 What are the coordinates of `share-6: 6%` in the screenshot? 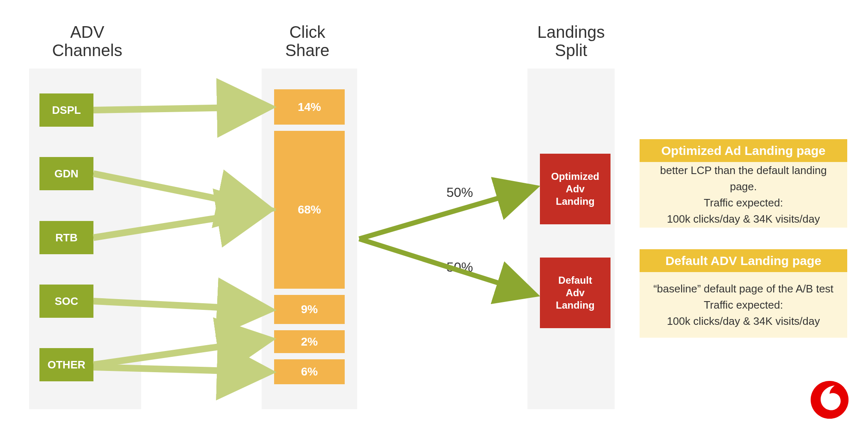 It's located at (309, 372).